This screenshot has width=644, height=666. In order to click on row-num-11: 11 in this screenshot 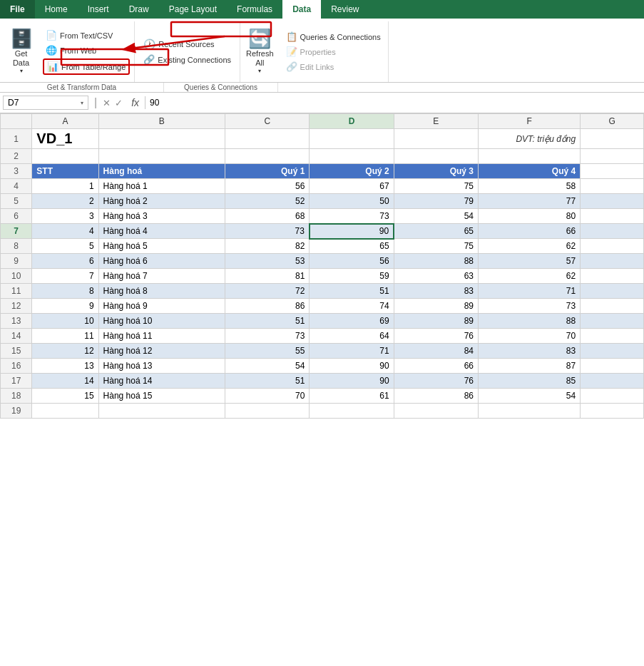, I will do `click(16, 291)`.